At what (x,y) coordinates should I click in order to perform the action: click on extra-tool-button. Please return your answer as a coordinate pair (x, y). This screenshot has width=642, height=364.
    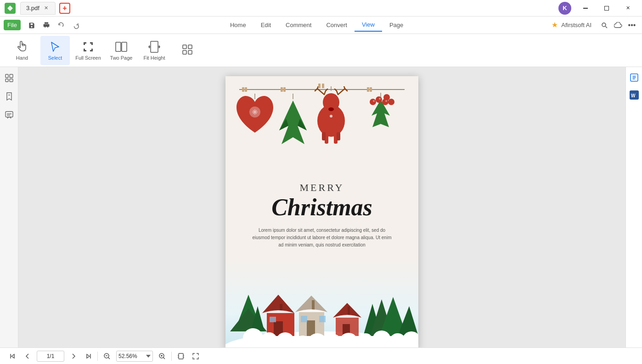
    Looking at the image, I should click on (187, 50).